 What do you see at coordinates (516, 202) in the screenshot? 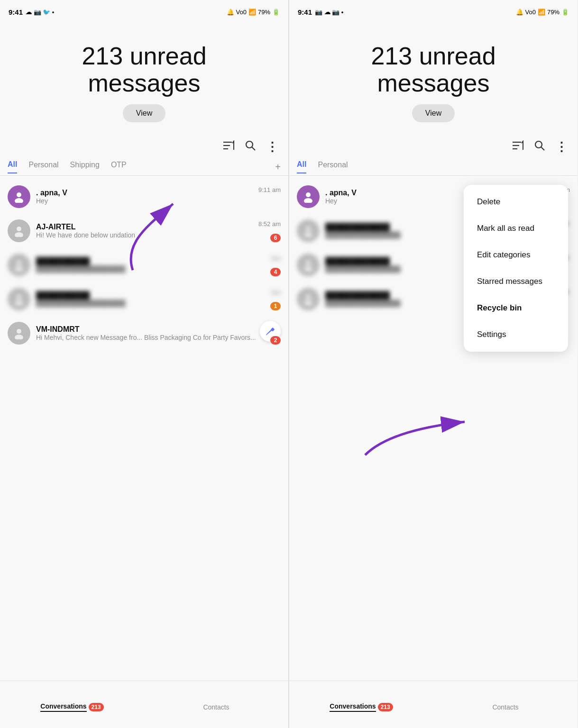
I see `dropdown-delete: Delete` at bounding box center [516, 202].